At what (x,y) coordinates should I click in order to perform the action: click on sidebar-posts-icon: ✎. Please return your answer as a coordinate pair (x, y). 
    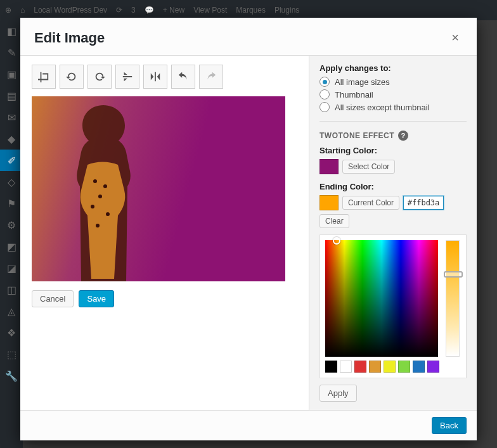
    Looking at the image, I should click on (11, 53).